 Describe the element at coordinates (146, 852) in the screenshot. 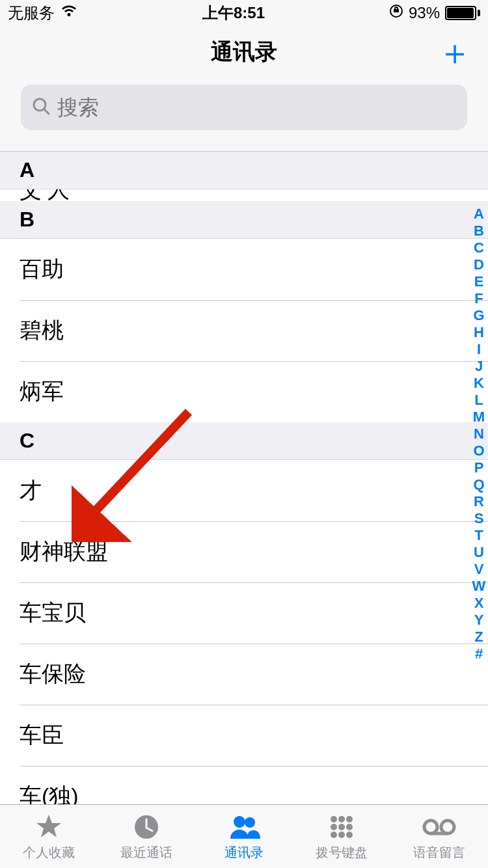

I see `tab-label: 最近通话` at that location.